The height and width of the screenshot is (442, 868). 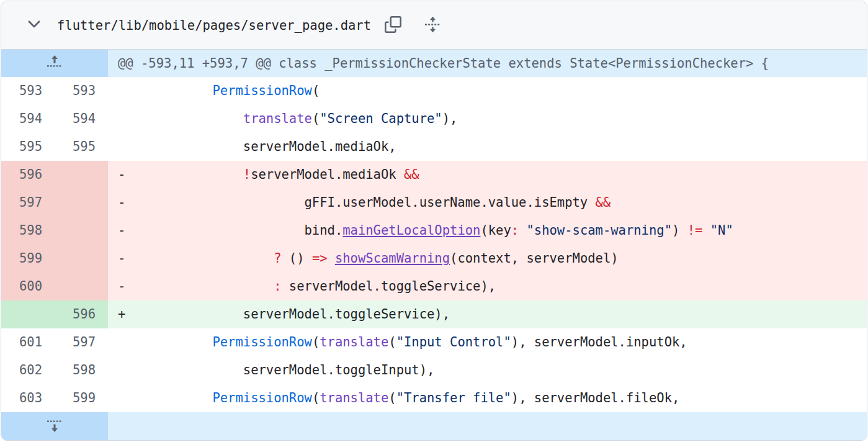 What do you see at coordinates (81, 314) in the screenshot?
I see `new-line-number: 596` at bounding box center [81, 314].